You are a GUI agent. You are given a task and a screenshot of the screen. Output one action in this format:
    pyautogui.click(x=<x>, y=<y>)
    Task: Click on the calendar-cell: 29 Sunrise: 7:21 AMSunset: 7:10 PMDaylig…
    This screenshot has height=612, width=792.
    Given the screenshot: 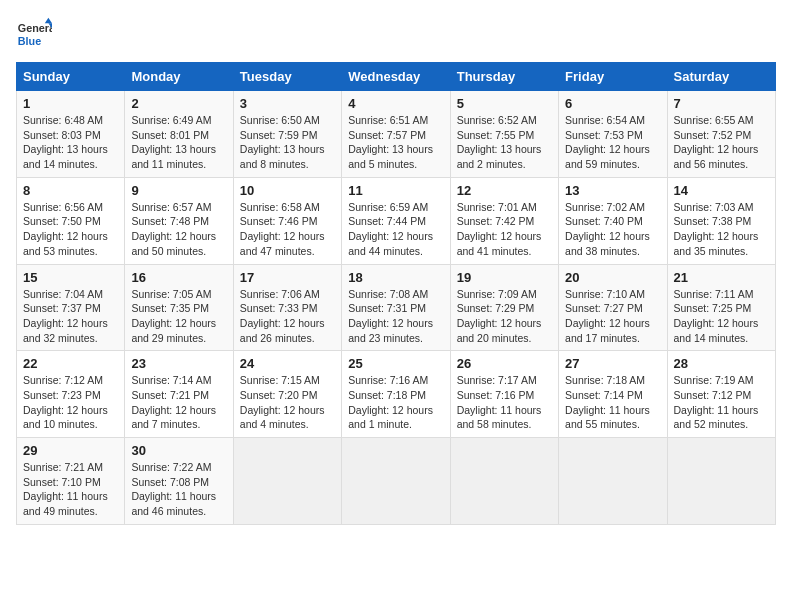 What is the action you would take?
    pyautogui.click(x=71, y=482)
    